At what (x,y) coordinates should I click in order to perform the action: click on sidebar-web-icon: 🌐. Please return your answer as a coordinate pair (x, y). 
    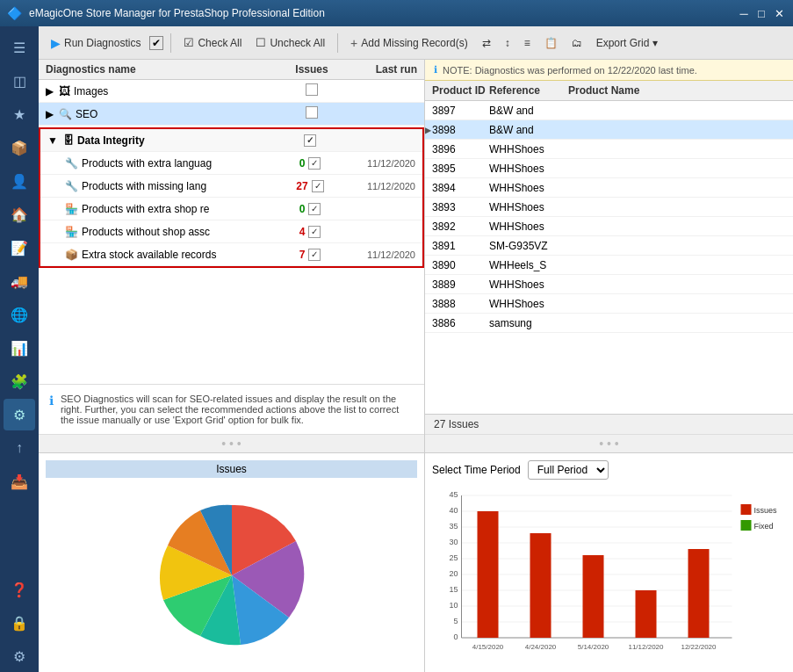
    Looking at the image, I should click on (19, 314).